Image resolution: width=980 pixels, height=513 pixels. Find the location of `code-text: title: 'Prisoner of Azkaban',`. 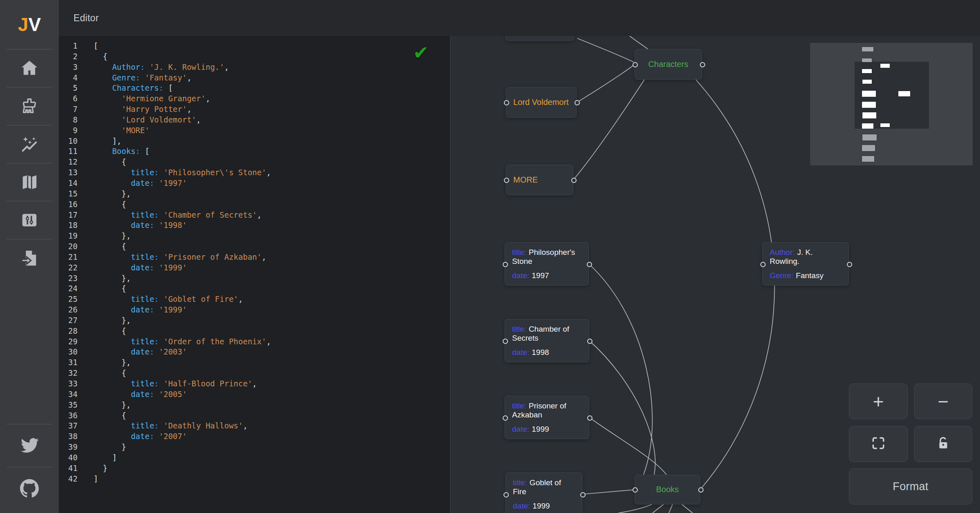

code-text: title: 'Prisoner of Azkaban', is located at coordinates (175, 257).